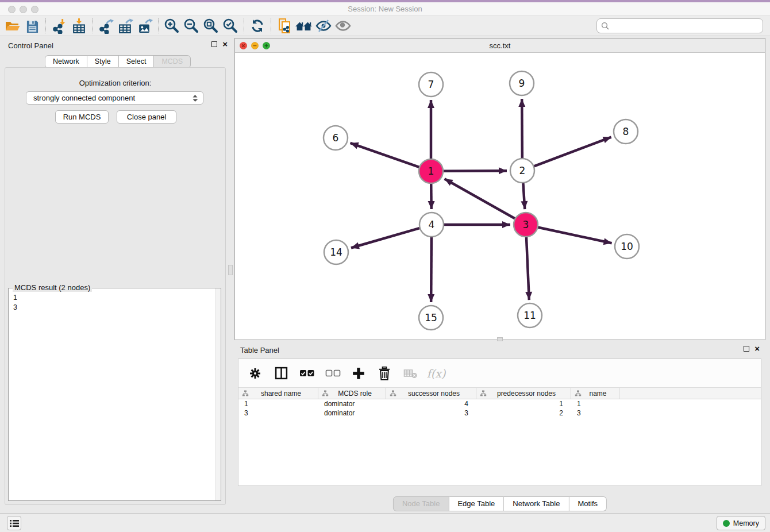 The height and width of the screenshot is (532, 770). Describe the element at coordinates (336, 252) in the screenshot. I see `graph-node-14: 14` at that location.